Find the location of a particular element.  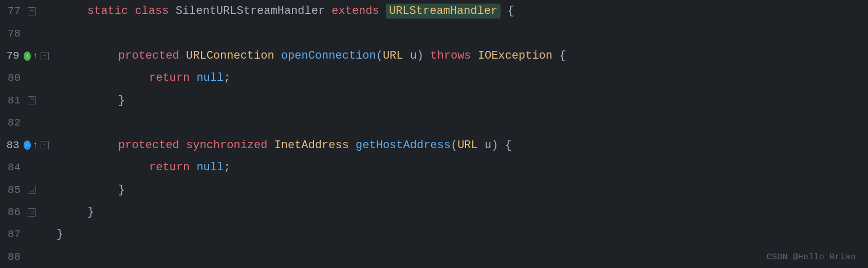

gutter-row-88: 88 is located at coordinates (26, 257).